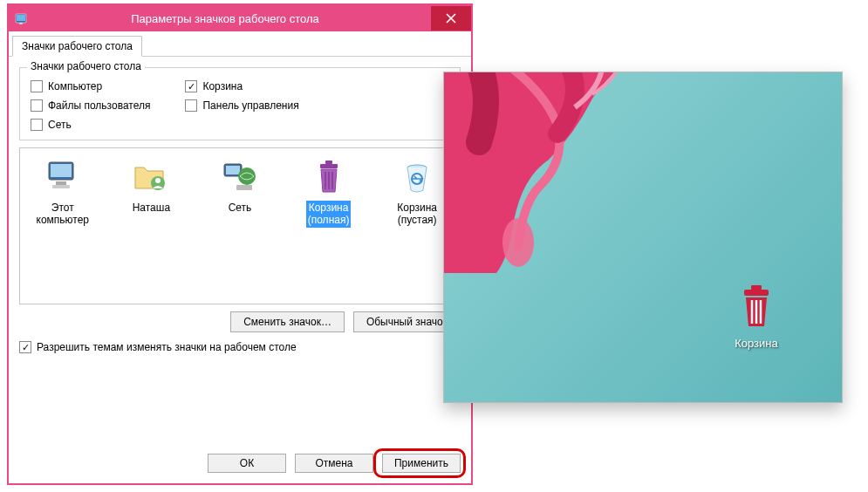 Image resolution: width=868 pixels, height=492 pixels. I want to click on desktop-recycle-icon: Корзина, so click(756, 316).